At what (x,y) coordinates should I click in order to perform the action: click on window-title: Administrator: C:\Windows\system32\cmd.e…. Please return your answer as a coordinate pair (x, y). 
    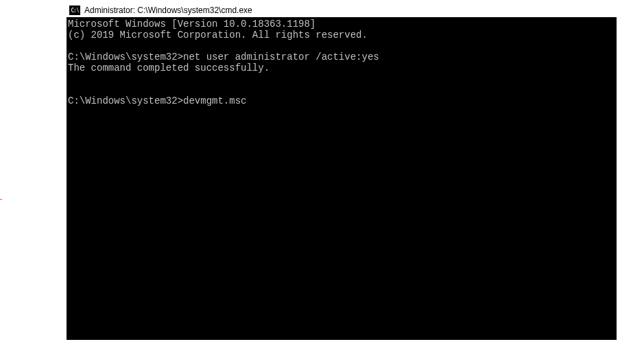
    Looking at the image, I should click on (169, 10).